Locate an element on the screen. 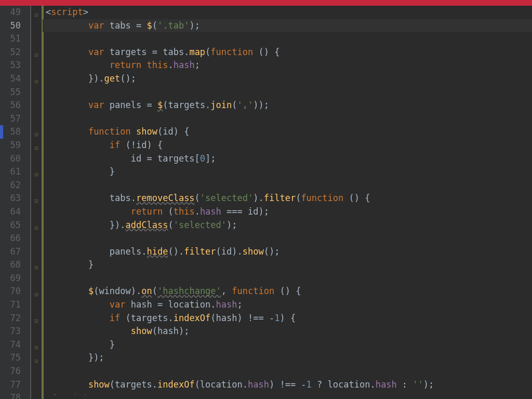 This screenshot has width=532, height=399. code-token: } is located at coordinates (112, 344).